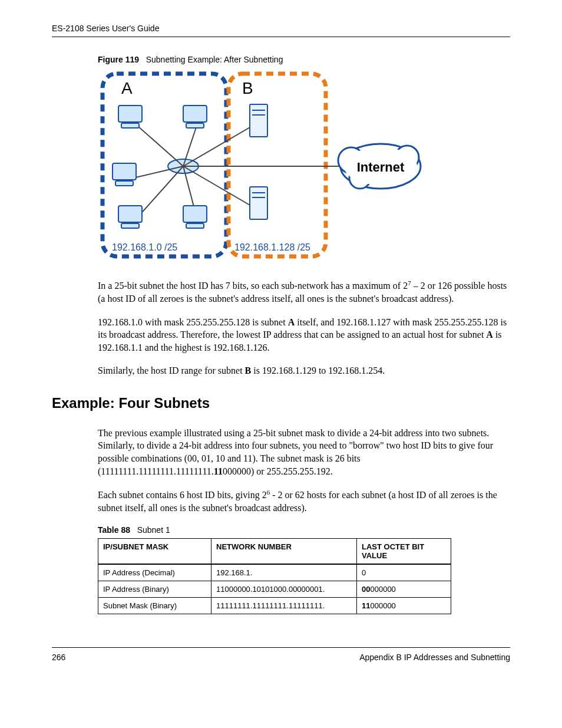  What do you see at coordinates (259, 162) in the screenshot?
I see `server-icon` at bounding box center [259, 162].